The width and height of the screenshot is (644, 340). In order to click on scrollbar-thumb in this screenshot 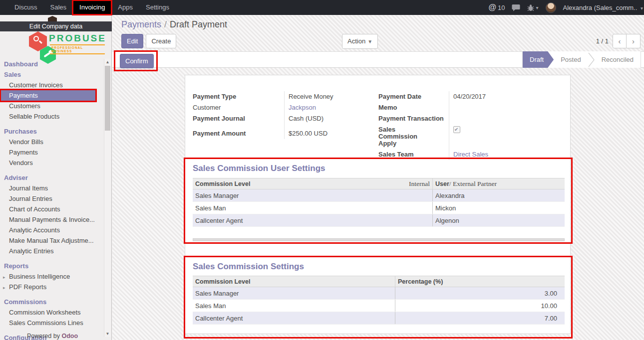, I will do `click(108, 98)`.